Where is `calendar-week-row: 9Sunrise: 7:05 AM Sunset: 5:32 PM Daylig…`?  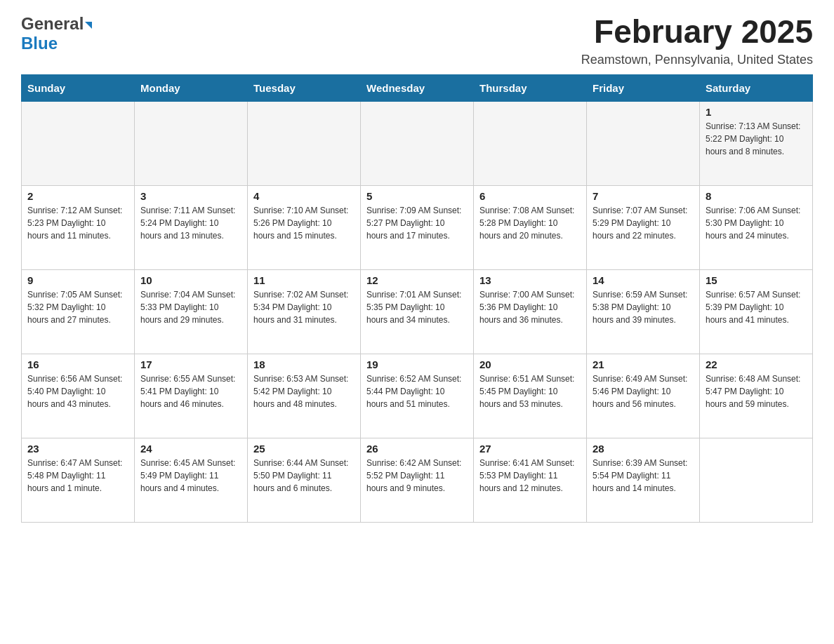 calendar-week-row: 9Sunrise: 7:05 AM Sunset: 5:32 PM Daylig… is located at coordinates (417, 311).